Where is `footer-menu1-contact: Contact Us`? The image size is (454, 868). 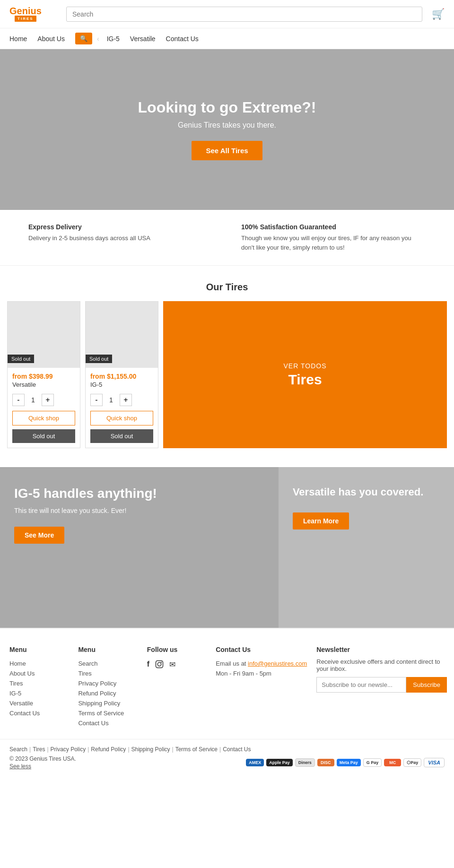
footer-menu1-contact: Contact Us is located at coordinates (42, 713).